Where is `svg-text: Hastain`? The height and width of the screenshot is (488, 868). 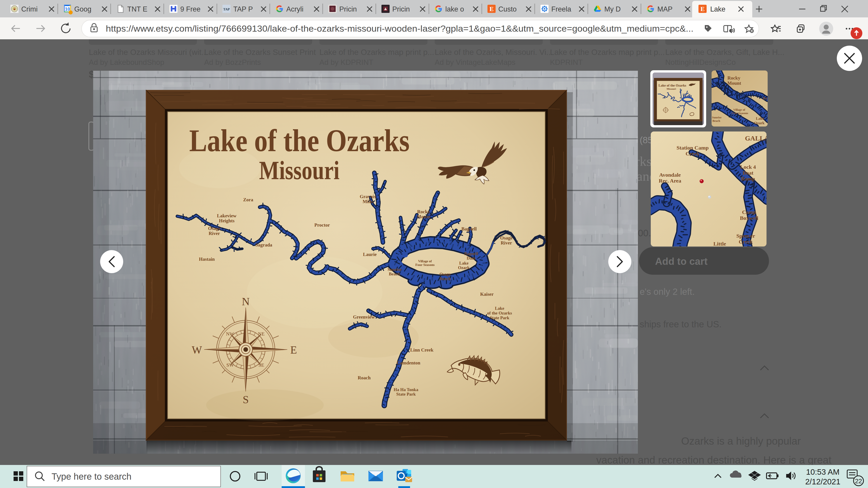 svg-text: Hastain is located at coordinates (207, 259).